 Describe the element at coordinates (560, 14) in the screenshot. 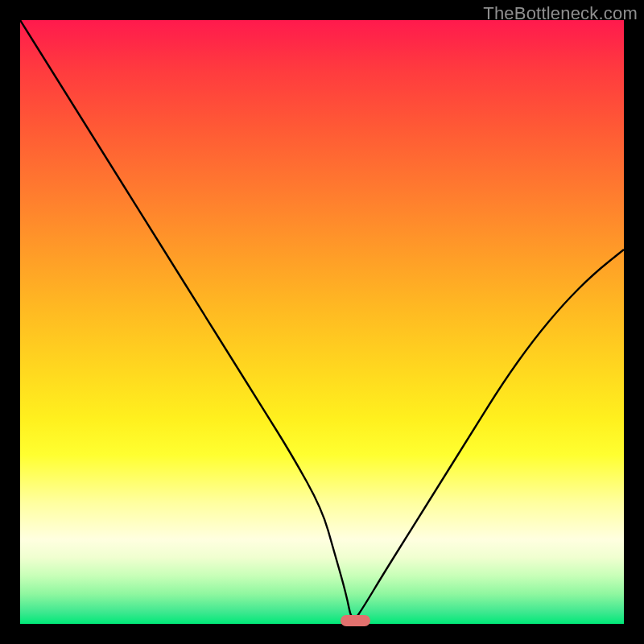

I see `watermark-text: TheBottleneck.com` at that location.